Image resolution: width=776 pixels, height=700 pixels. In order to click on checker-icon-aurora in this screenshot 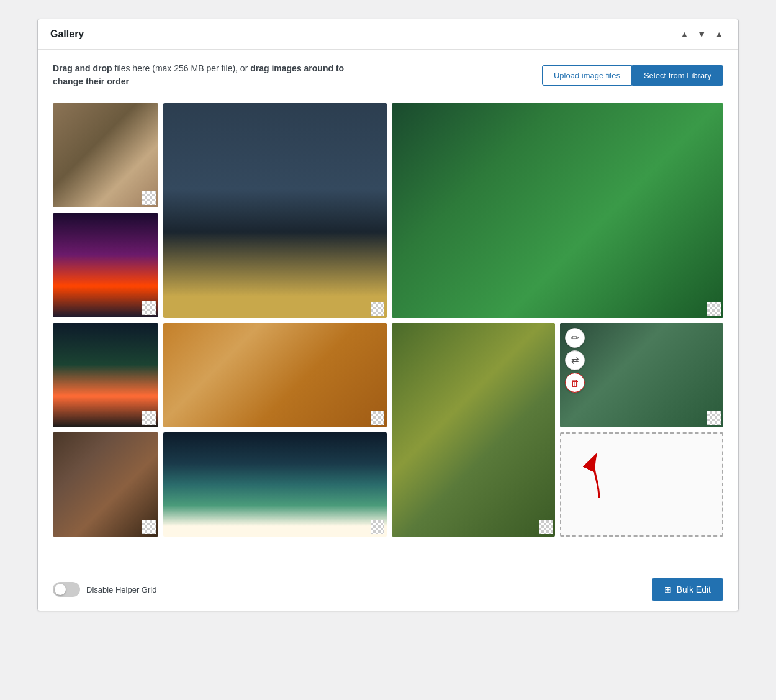, I will do `click(377, 527)`.